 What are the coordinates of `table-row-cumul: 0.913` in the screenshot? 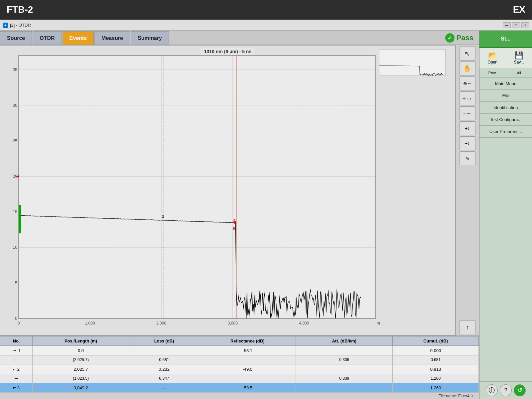 It's located at (436, 369).